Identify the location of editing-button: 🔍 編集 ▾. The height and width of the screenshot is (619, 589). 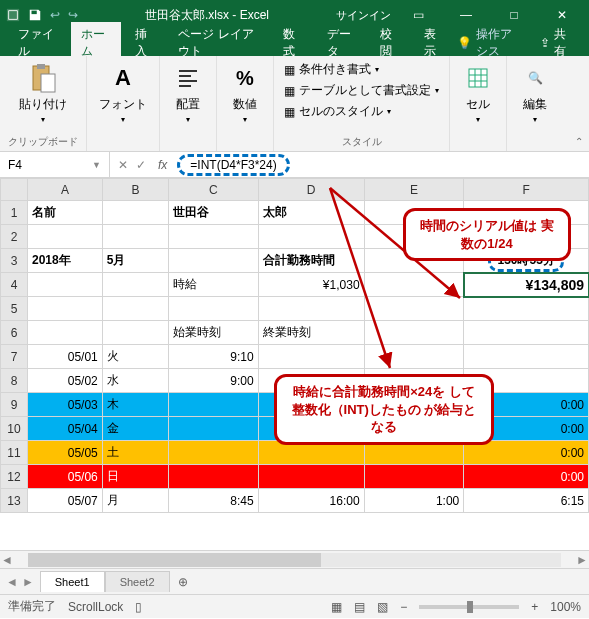
(535, 93).